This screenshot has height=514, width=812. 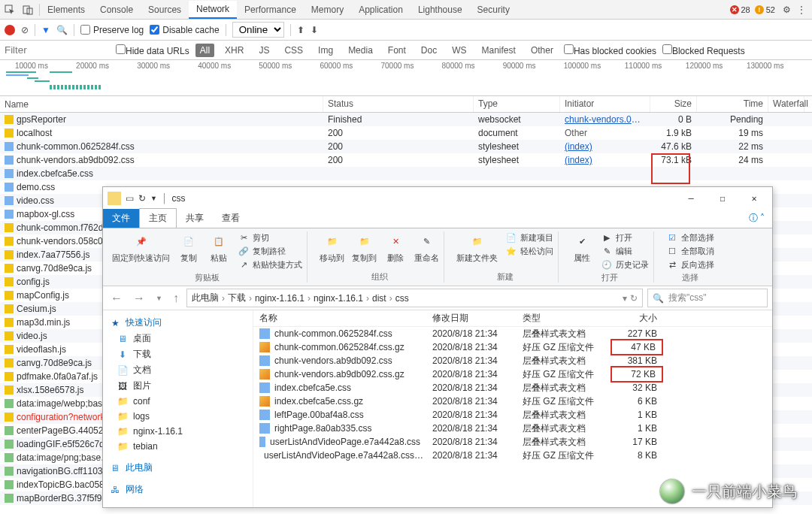 What do you see at coordinates (177, 490) in the screenshot?
I see `sidebar-network: 🖧网络` at bounding box center [177, 490].